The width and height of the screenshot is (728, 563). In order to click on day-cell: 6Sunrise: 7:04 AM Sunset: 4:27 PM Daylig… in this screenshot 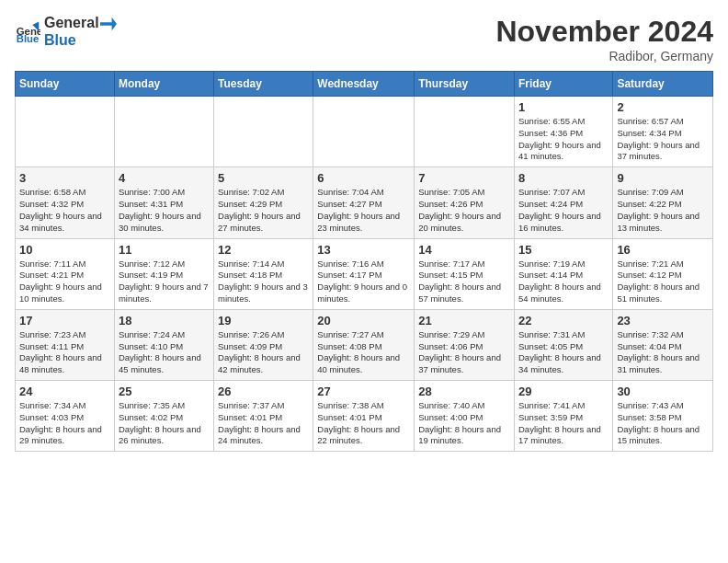, I will do `click(364, 202)`.